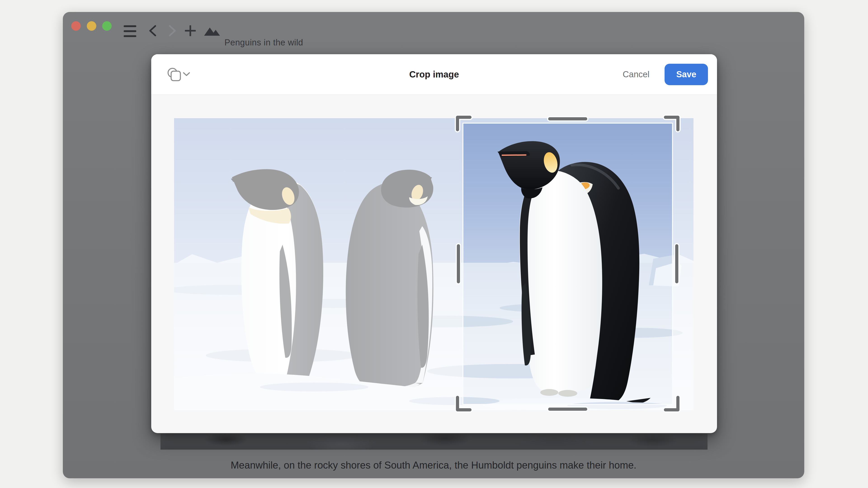 Image resolution: width=868 pixels, height=488 pixels. Describe the element at coordinates (434, 442) in the screenshot. I see `document-image-bottom-edge` at that location.